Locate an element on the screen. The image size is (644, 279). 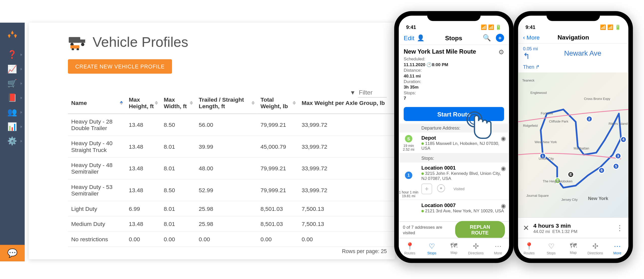
sidebar-item-help: ❓ is located at coordinates (12, 54).